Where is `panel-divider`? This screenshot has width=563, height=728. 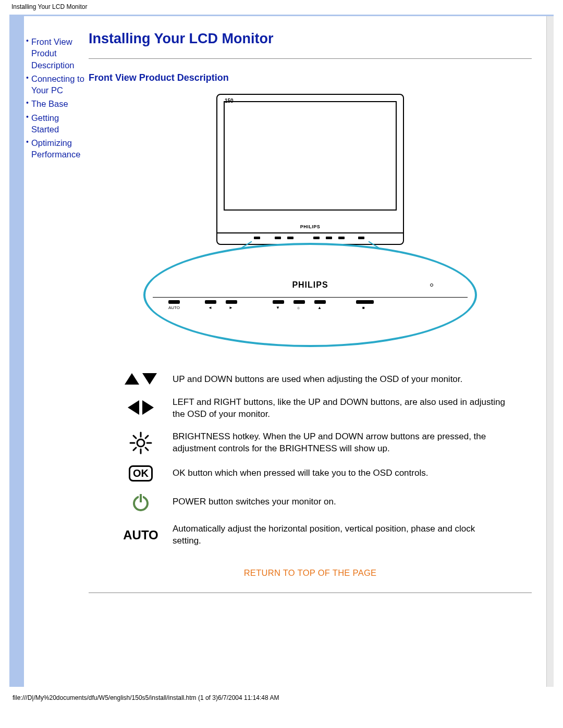 panel-divider is located at coordinates (310, 297).